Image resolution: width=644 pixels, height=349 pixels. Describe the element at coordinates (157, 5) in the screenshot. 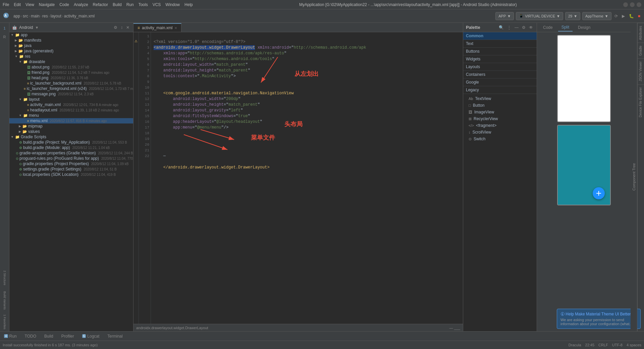

I see `menu-vcs: VCS` at that location.